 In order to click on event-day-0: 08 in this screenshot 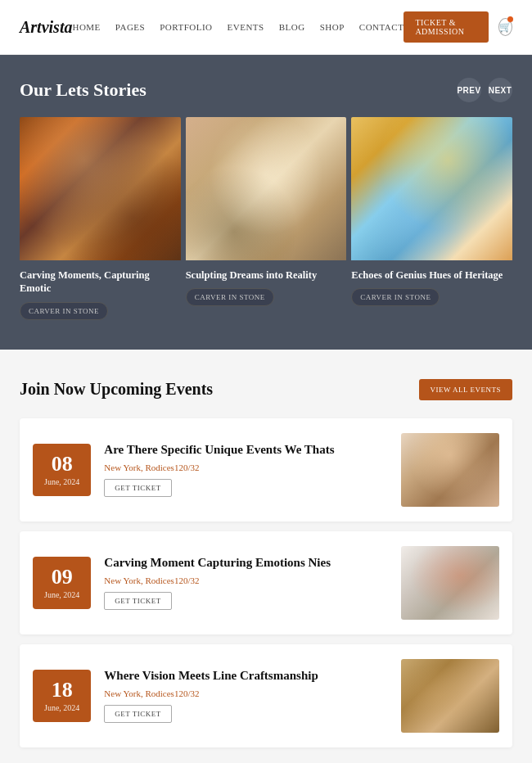, I will do `click(62, 464)`.